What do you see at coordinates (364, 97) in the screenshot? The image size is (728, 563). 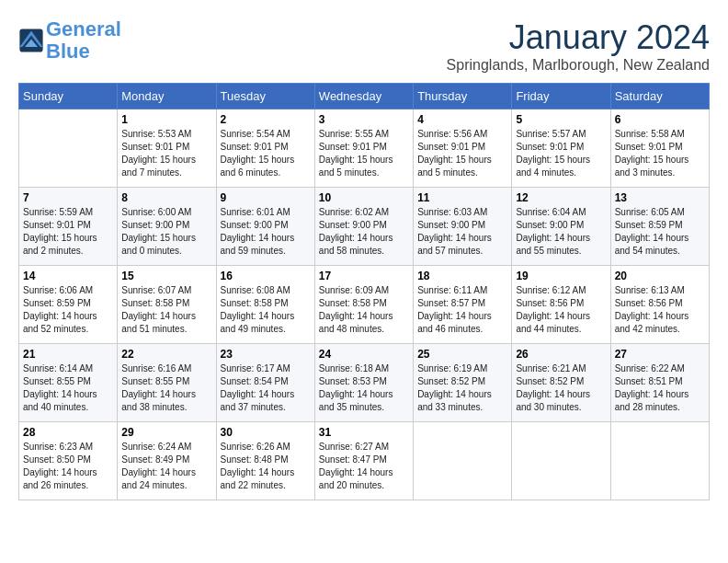 I see `calendar-header: SundayMondayTuesdayWednesdayThursdayFrid…` at bounding box center [364, 97].